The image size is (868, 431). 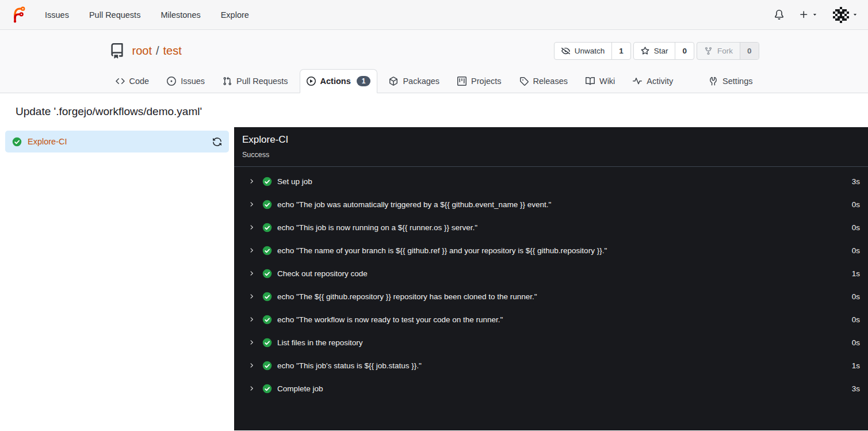 What do you see at coordinates (551, 140) in the screenshot?
I see `job-log-title: Explore-CI` at bounding box center [551, 140].